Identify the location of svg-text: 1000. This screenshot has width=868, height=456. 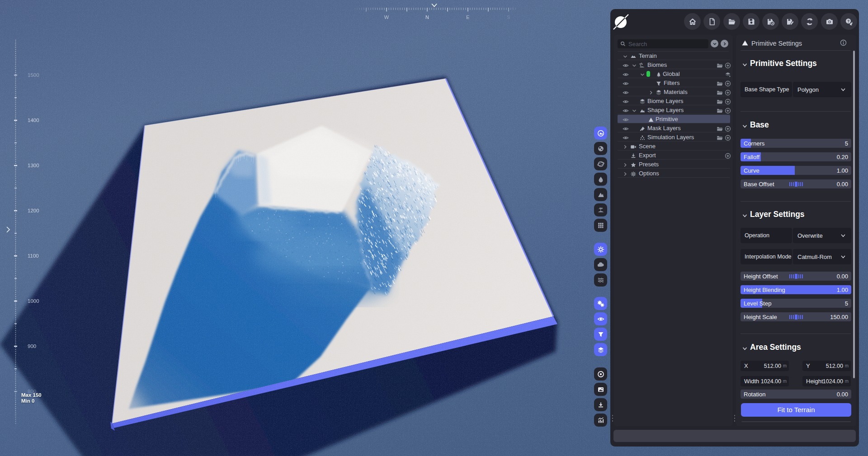
(33, 301).